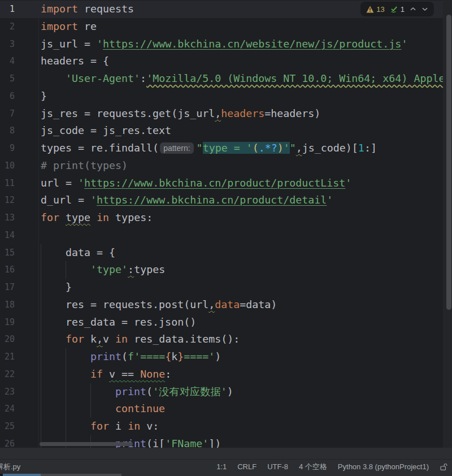 The height and width of the screenshot is (476, 452). Describe the element at coordinates (447, 224) in the screenshot. I see `vertical-scrollbar-track` at that location.